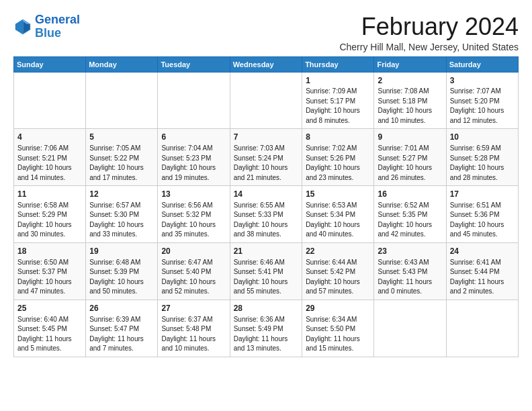 Image resolution: width=532 pixels, height=411 pixels. Describe the element at coordinates (122, 195) in the screenshot. I see `day-number: 12` at that location.